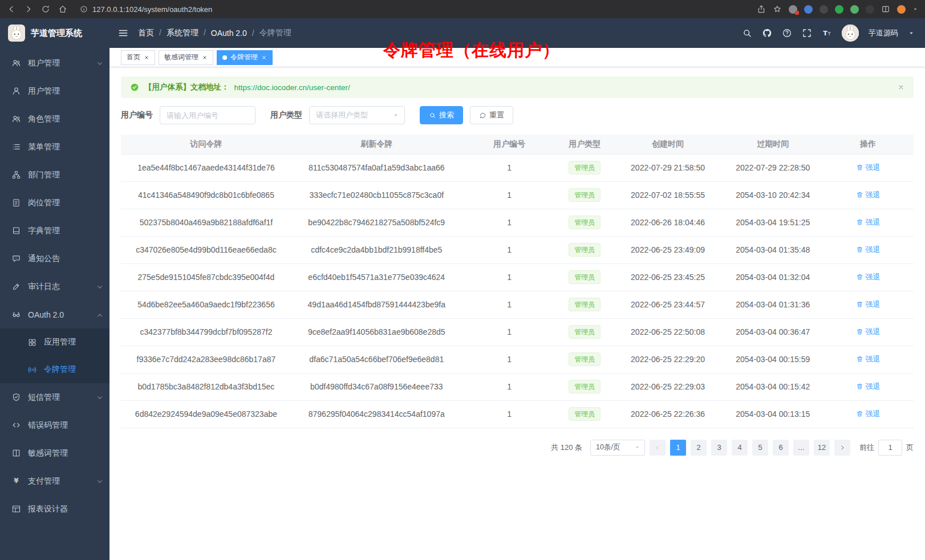 The width and height of the screenshot is (925, 560). What do you see at coordinates (860, 305) in the screenshot?
I see `trash-icon` at bounding box center [860, 305].